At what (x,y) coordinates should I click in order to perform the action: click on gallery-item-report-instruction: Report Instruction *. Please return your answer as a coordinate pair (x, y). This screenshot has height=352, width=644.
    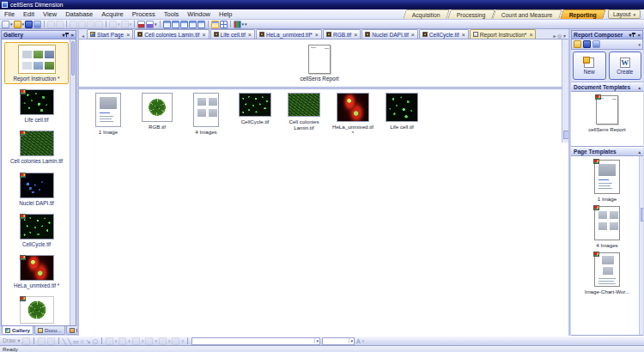
    Looking at the image, I should click on (36, 64).